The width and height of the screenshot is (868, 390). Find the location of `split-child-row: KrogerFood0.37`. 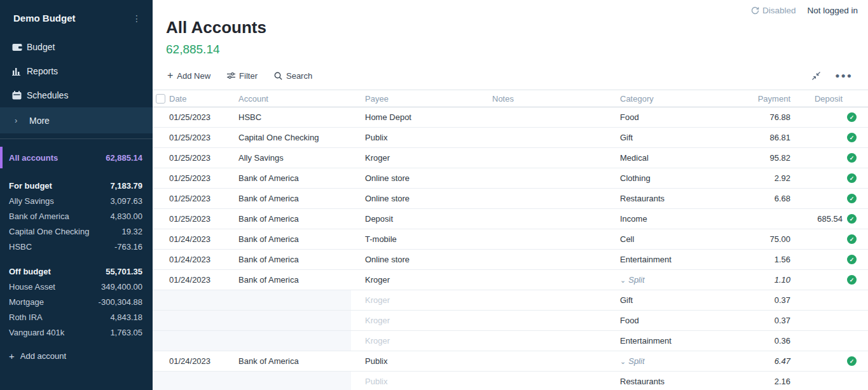

split-child-row: KrogerFood0.37 is located at coordinates (510, 321).